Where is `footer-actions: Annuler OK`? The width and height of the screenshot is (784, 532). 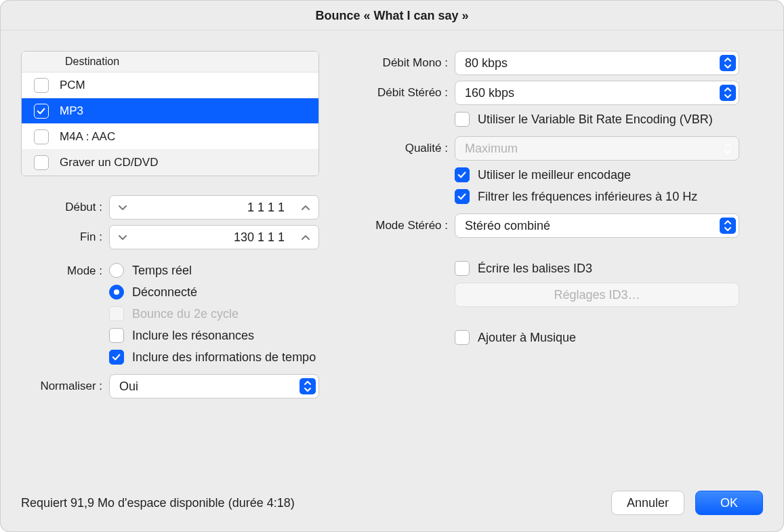
footer-actions: Annuler OK is located at coordinates (687, 503).